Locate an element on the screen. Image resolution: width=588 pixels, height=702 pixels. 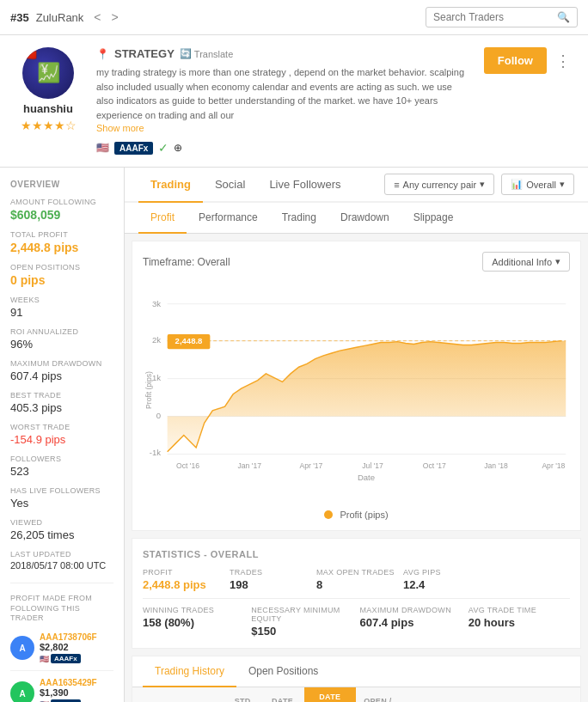
tab-live-followers: Live Followers is located at coordinates (304, 186).